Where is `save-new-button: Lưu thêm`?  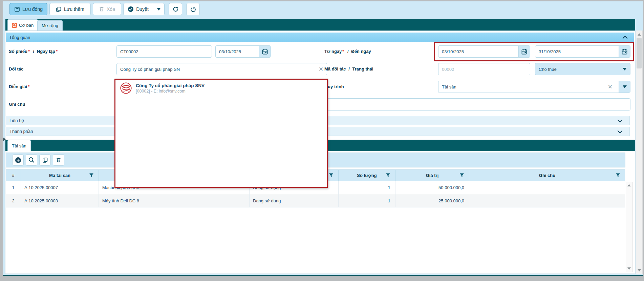
save-new-button: Lưu thêm is located at coordinates (70, 9).